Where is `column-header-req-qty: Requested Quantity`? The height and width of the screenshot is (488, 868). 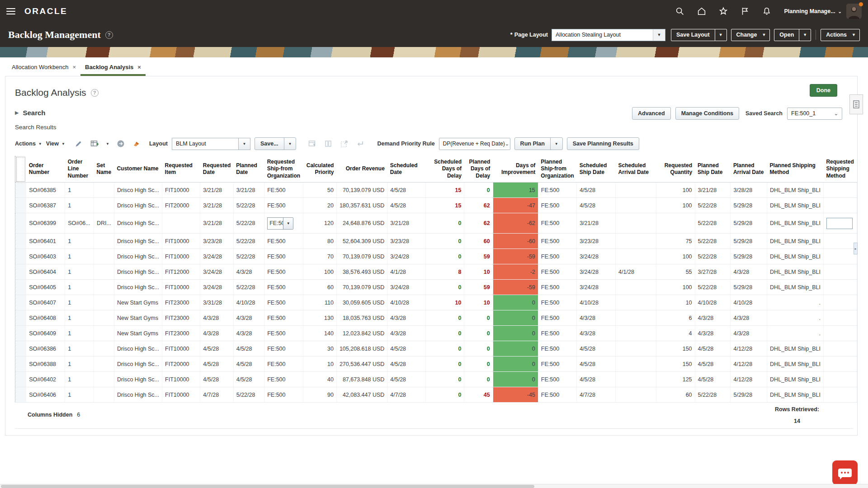
column-header-req-qty: Requested Quantity is located at coordinates (675, 169).